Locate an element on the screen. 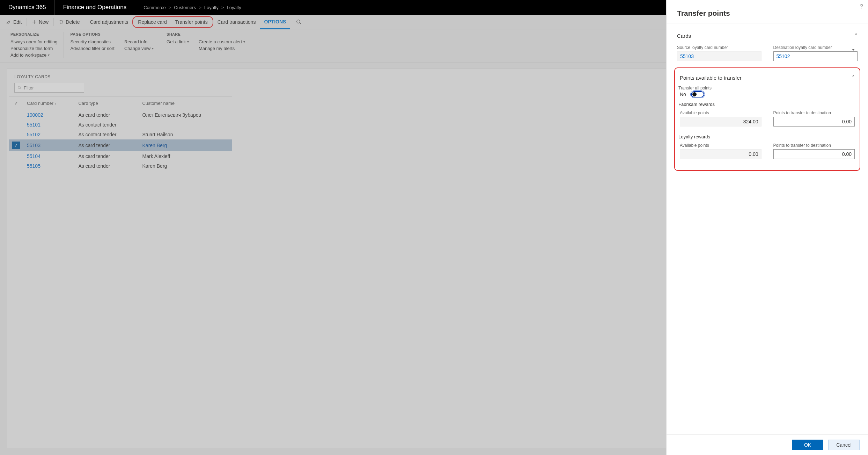  add-to-workspace-link: Add to workspace▾ is located at coordinates (34, 55).